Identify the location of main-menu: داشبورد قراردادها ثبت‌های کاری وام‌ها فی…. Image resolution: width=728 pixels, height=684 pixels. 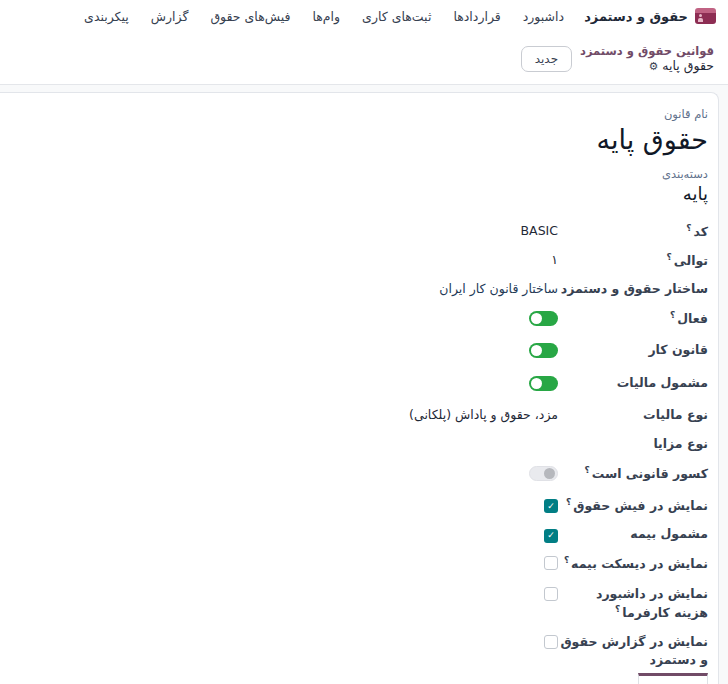
(324, 16).